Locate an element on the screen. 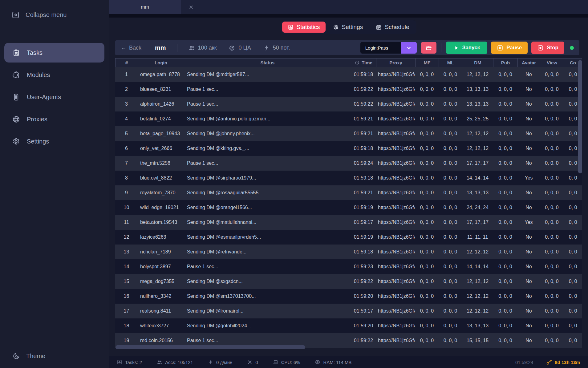  sidebar-item-label: Proxies is located at coordinates (37, 119).